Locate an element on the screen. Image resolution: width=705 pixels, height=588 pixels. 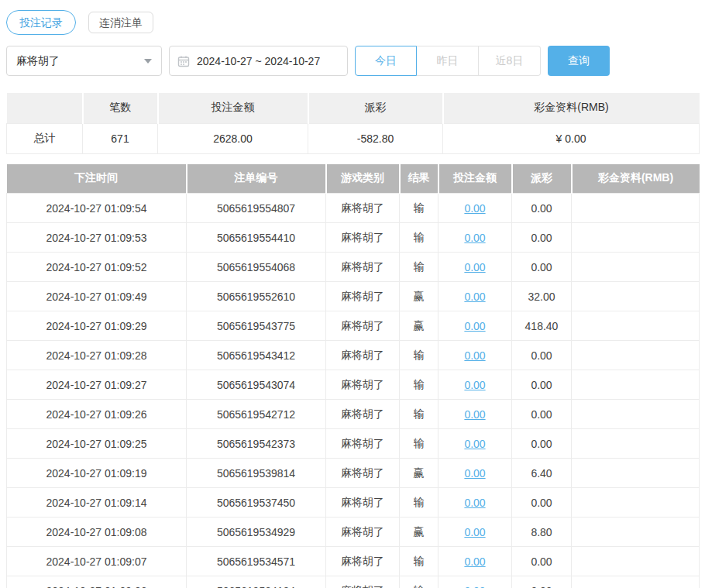
game-select: 麻将胡了 is located at coordinates (84, 60).